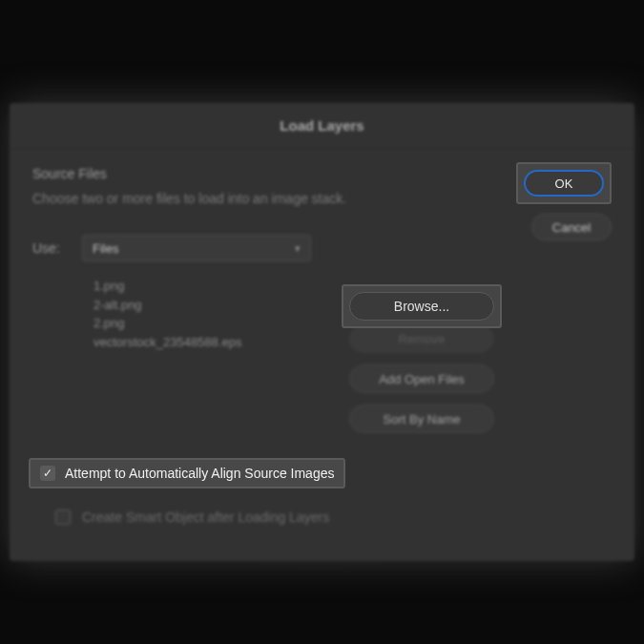 This screenshot has width=644, height=644. What do you see at coordinates (197, 343) in the screenshot?
I see `file-list-item: vectorstock_23548588.eps` at bounding box center [197, 343].